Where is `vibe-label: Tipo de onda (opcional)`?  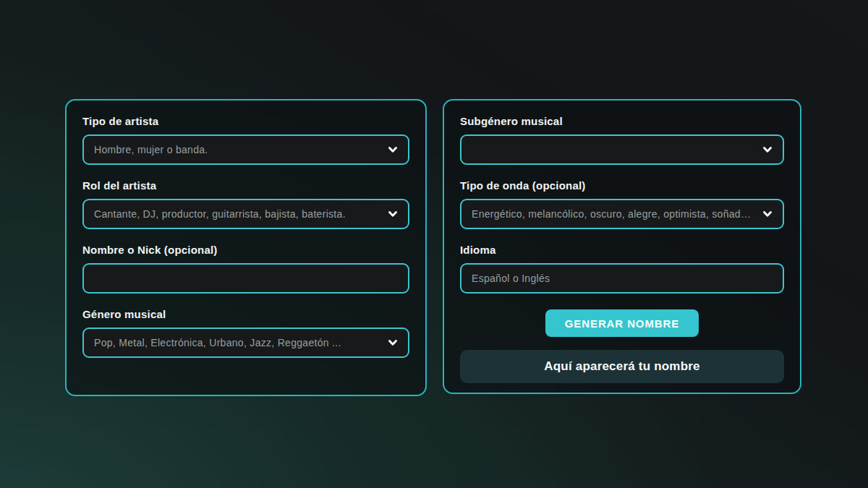 vibe-label: Tipo de onda (opcional) is located at coordinates (622, 186).